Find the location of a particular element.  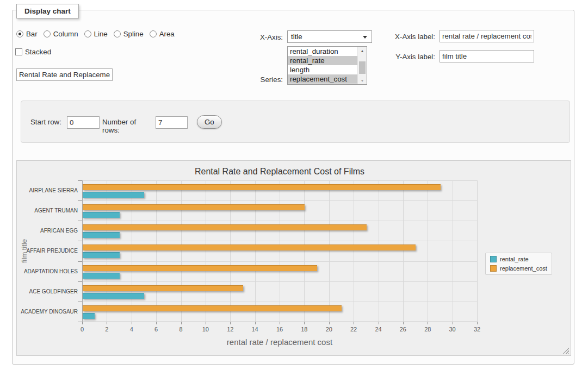

legend-label: replacement_cost is located at coordinates (523, 268).